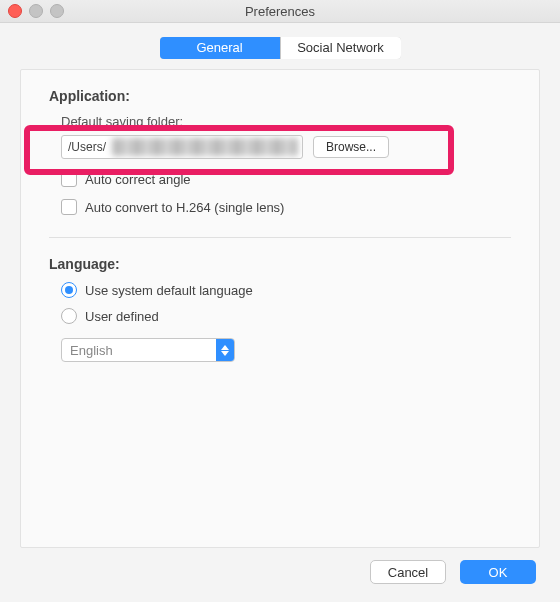 Image resolution: width=560 pixels, height=602 pixels. Describe the element at coordinates (498, 572) in the screenshot. I see `ok-button: OK` at that location.